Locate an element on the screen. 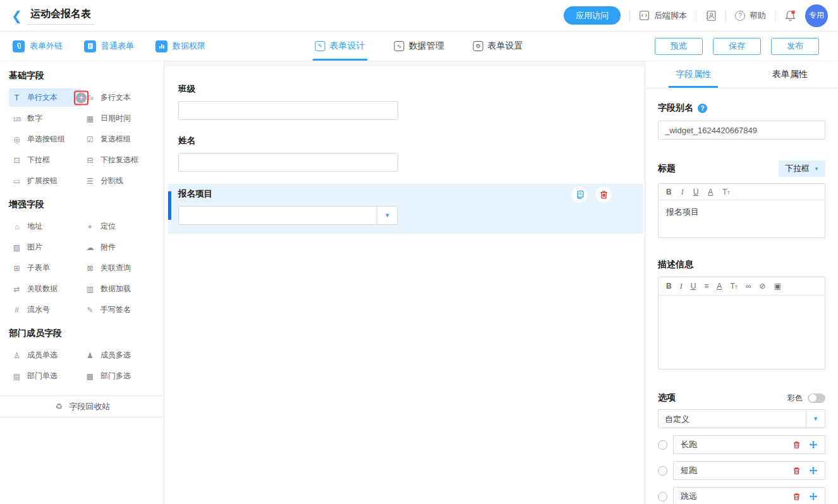 The width and height of the screenshot is (838, 504). sidebar-item-multi-line-text: 多行文本 is located at coordinates (119, 97).